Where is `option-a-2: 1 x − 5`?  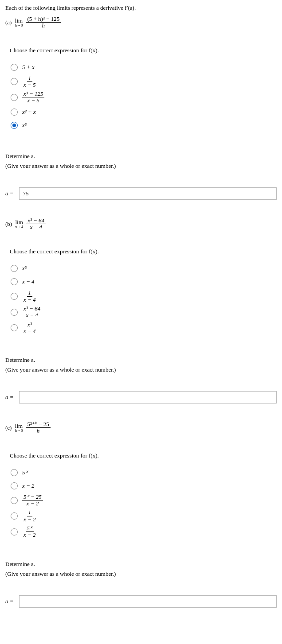
option-a-2: 1 x − 5 is located at coordinates (144, 82).